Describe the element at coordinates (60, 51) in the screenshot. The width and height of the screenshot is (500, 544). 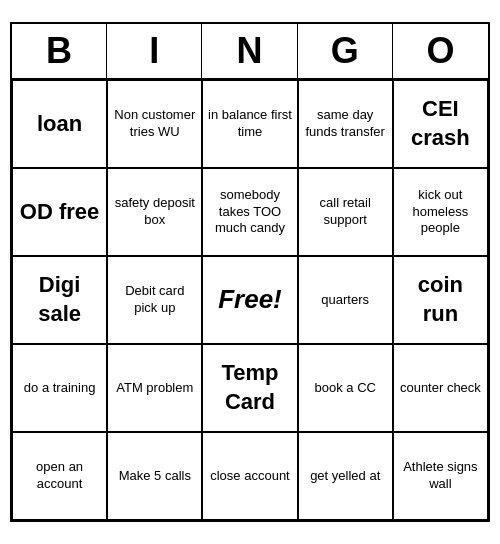
I see `header-letter-b: B` at that location.